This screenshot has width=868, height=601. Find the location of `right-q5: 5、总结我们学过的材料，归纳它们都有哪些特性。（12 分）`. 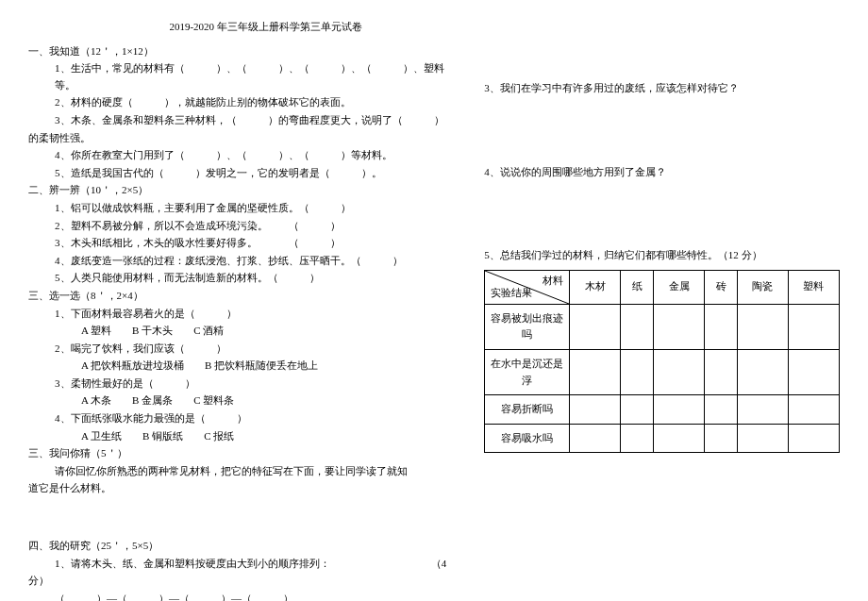

right-q5: 5、总结我们学过的材料，归纳它们都有哪些特性。（12 分） is located at coordinates (662, 256).